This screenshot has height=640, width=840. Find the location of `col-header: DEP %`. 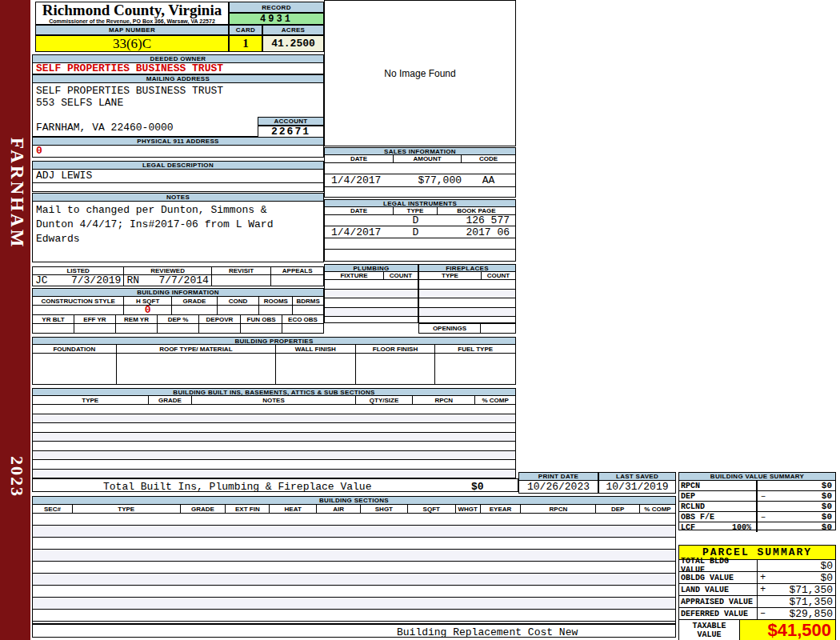

col-header: DEP % is located at coordinates (178, 319).